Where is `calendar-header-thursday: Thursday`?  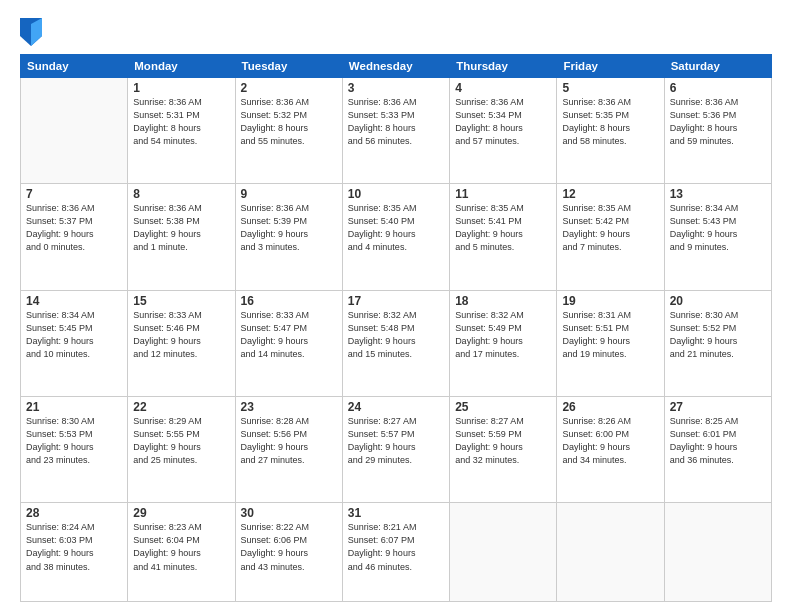
calendar-header-thursday: Thursday is located at coordinates (504, 66).